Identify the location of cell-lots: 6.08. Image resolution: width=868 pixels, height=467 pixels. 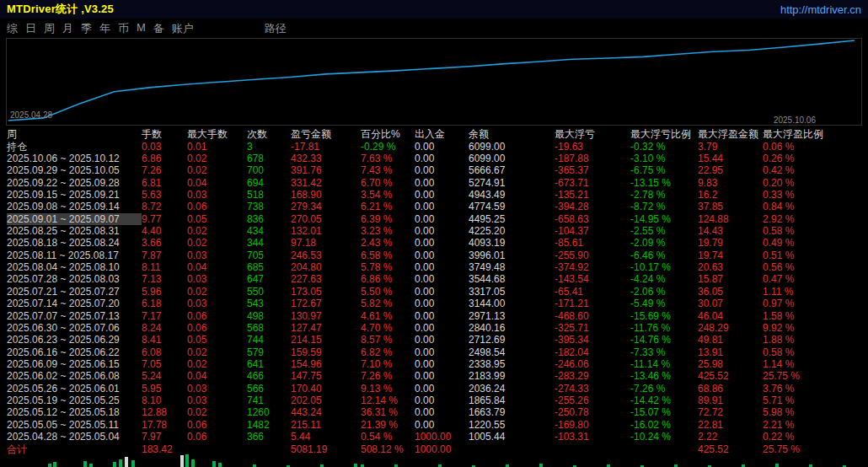
(164, 352).